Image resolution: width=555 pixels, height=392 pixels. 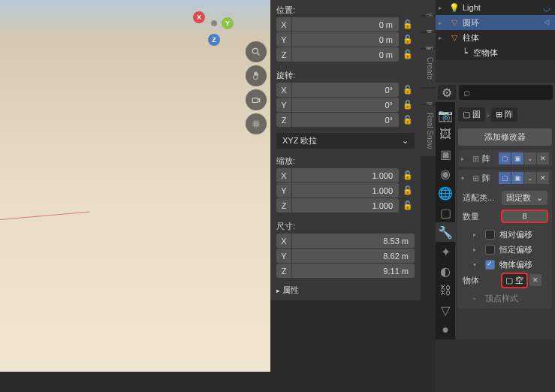 What do you see at coordinates (228, 23) in the screenshot?
I see `gizmo-y-axis: Y` at bounding box center [228, 23].